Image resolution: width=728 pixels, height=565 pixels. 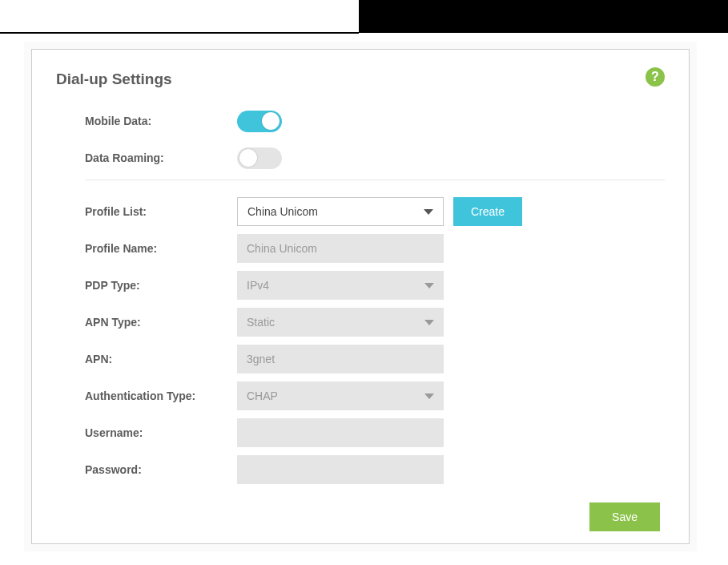 I want to click on apn-type-label: APN Type:, so click(x=161, y=322).